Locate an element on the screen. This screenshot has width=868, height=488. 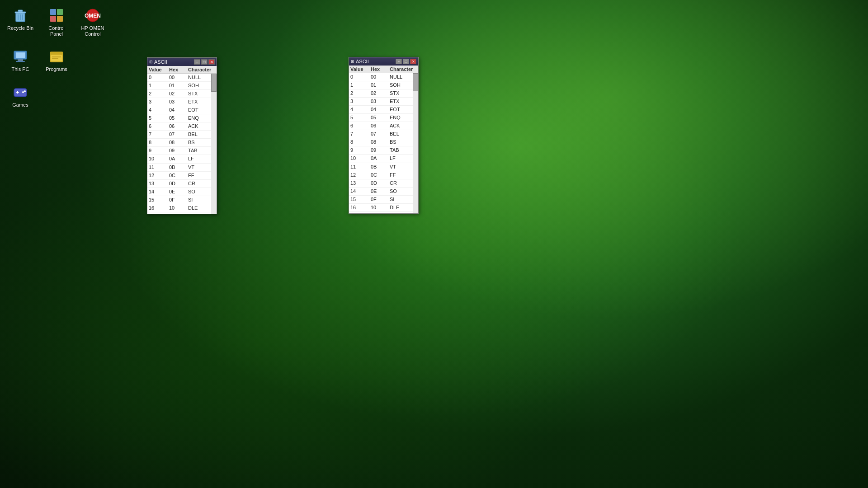
games-icon is located at coordinates (20, 92).